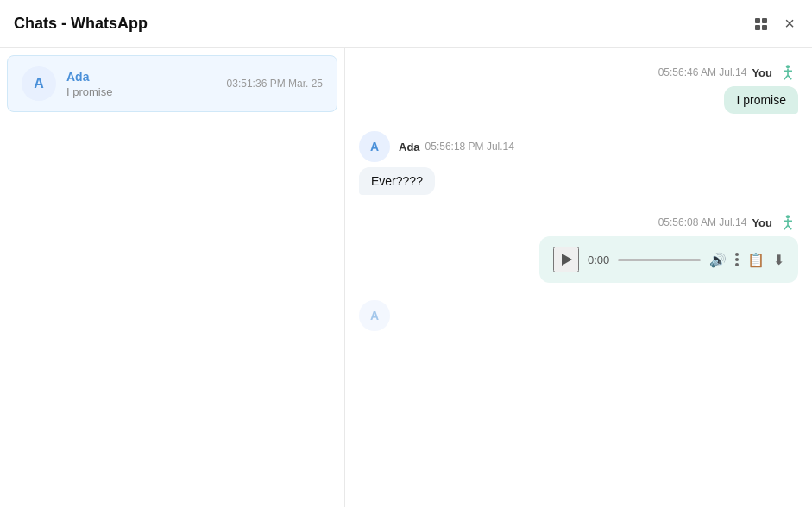  I want to click on sender-name-3: You, so click(762, 222).